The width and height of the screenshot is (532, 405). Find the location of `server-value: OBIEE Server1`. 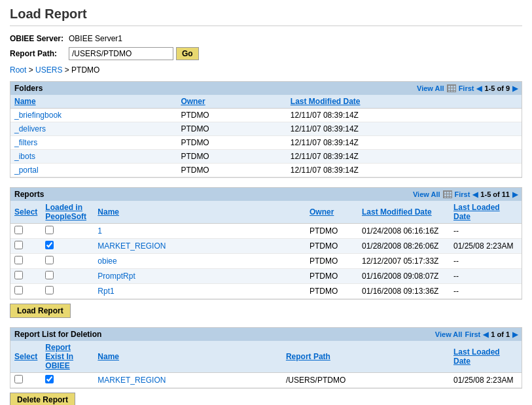

server-value: OBIEE Server1 is located at coordinates (96, 39).